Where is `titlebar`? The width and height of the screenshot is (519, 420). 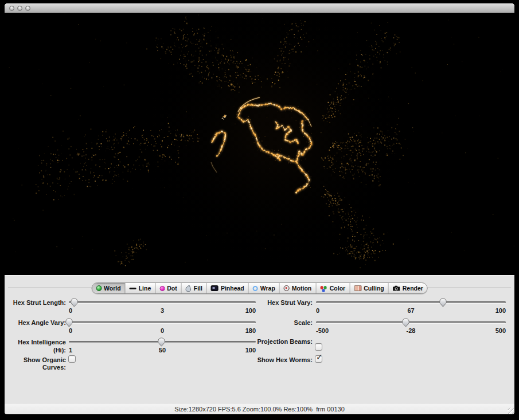 titlebar is located at coordinates (259, 8).